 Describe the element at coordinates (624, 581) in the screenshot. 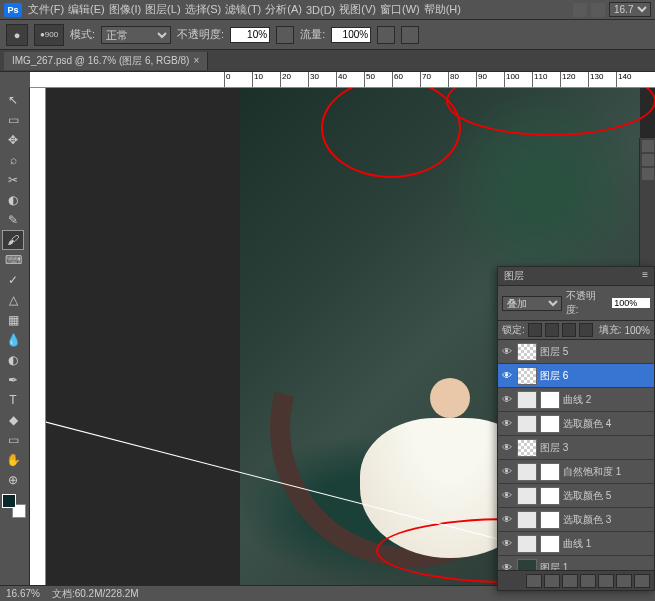

I see `new-layer-icon` at that location.